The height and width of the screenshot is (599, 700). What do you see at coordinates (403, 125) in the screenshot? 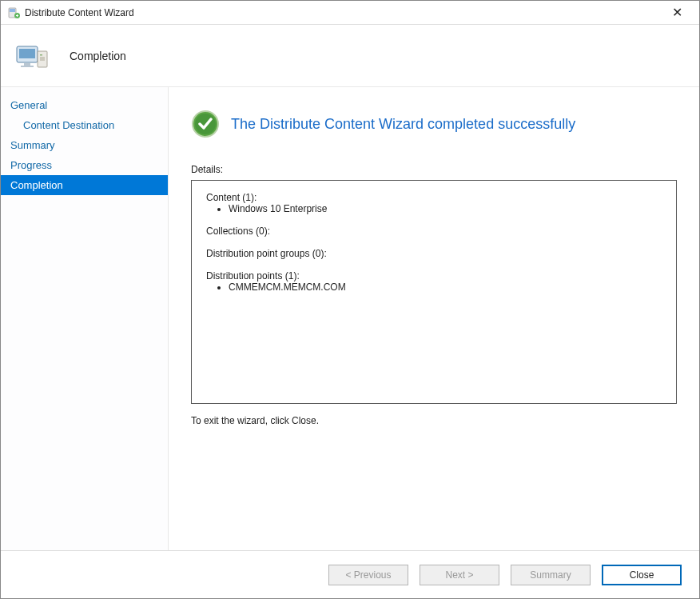
I see `success-message: The Distribute Content Wizard completed …` at bounding box center [403, 125].